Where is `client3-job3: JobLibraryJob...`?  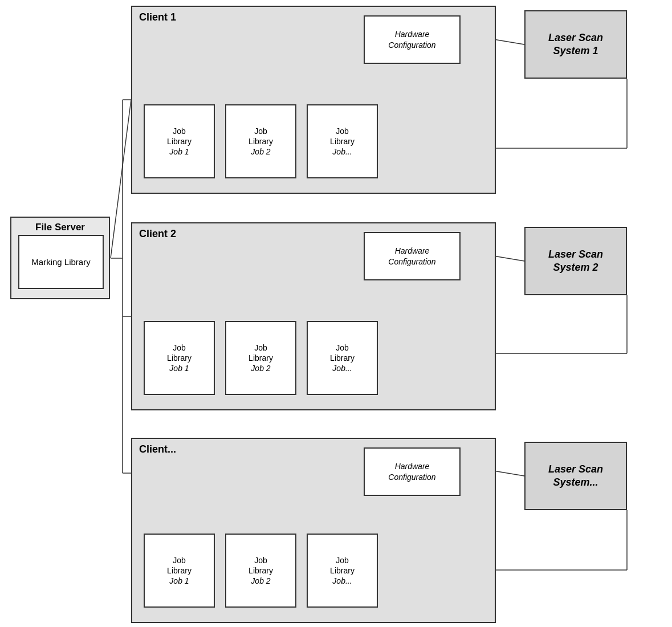 client3-job3: JobLibraryJob... is located at coordinates (342, 571).